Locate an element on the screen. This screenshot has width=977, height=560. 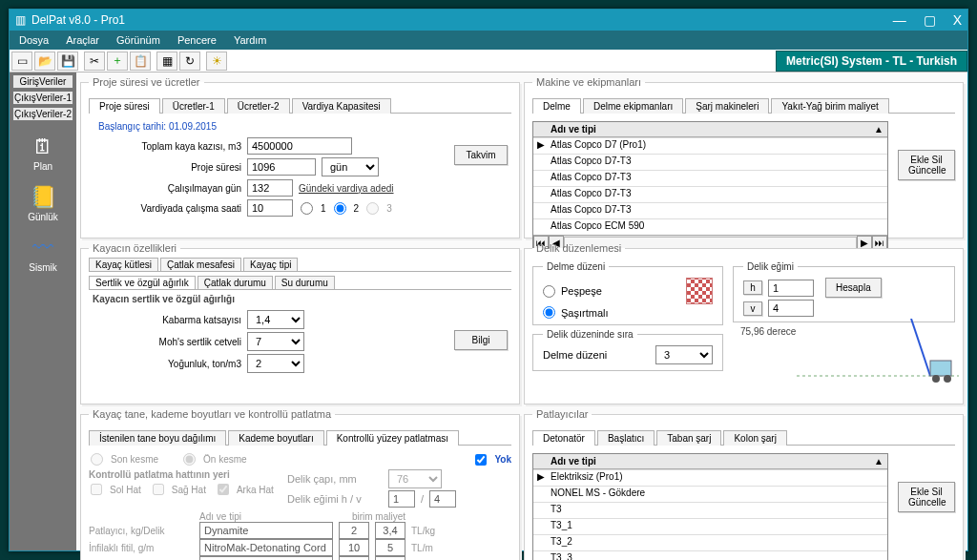
vardiya-link: Gündeki vardiya adedi is located at coordinates (346, 189).